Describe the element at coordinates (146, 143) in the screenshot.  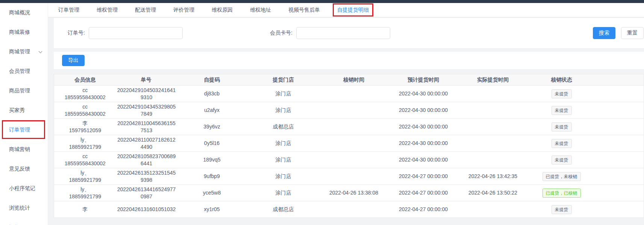
I see `order-no-cell: 202204281100271826124490` at that location.